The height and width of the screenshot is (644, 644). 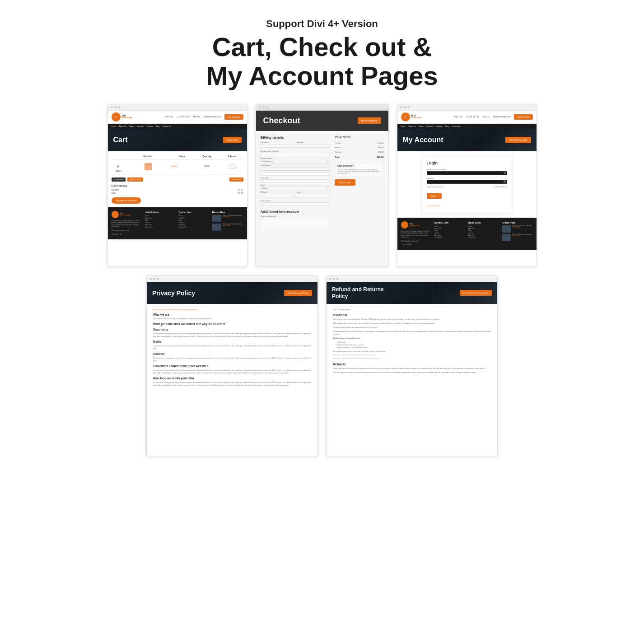 What do you see at coordinates (322, 61) in the screenshot?
I see `main-title: Cart, Check out & My Account Pages` at bounding box center [322, 61].